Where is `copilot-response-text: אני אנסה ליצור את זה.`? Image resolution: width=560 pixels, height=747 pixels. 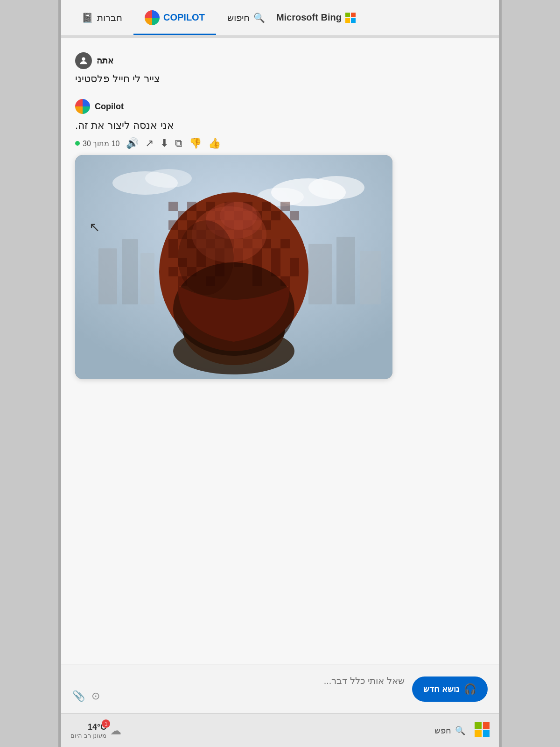 copilot-response-text: אני אנסה ליצור את זה. is located at coordinates (125, 126).